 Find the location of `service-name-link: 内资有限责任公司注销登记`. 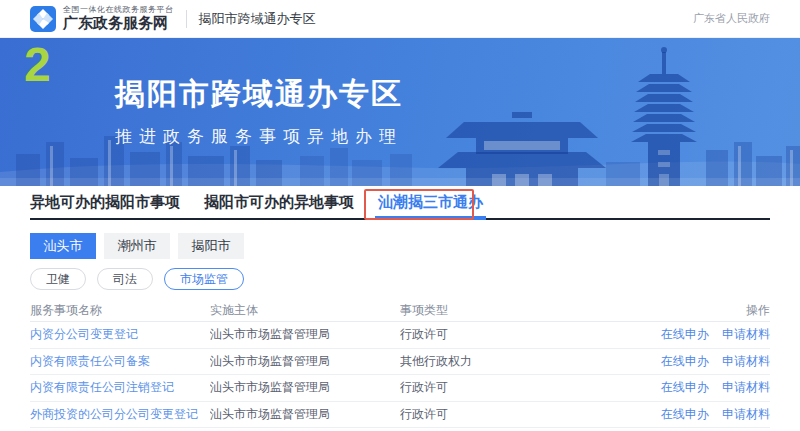

service-name-link: 内资有限责任公司注销登记 is located at coordinates (120, 388).